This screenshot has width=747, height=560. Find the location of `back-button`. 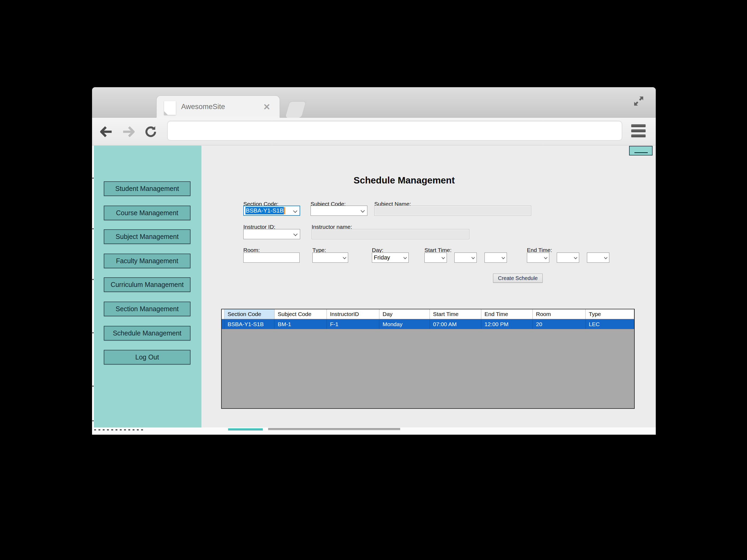

back-button is located at coordinates (107, 132).